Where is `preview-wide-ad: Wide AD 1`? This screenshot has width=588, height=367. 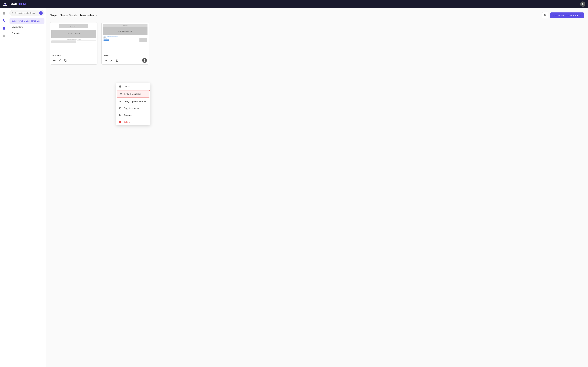 preview-wide-ad: Wide AD 1 is located at coordinates (125, 25).